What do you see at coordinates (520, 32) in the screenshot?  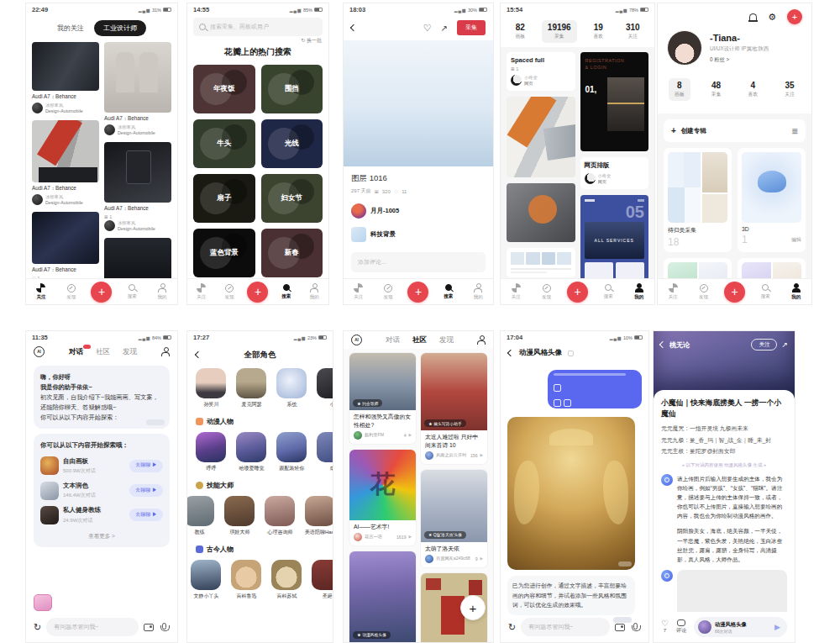 I see `stat-boards: 82画板` at bounding box center [520, 32].